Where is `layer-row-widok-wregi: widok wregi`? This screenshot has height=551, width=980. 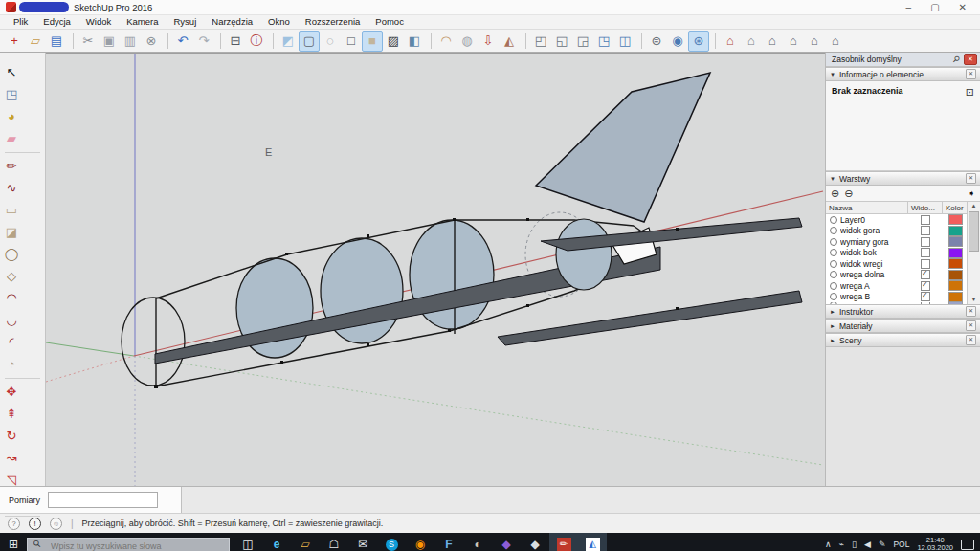
layer-row-widok-wregi: widok wregi is located at coordinates (897, 264).